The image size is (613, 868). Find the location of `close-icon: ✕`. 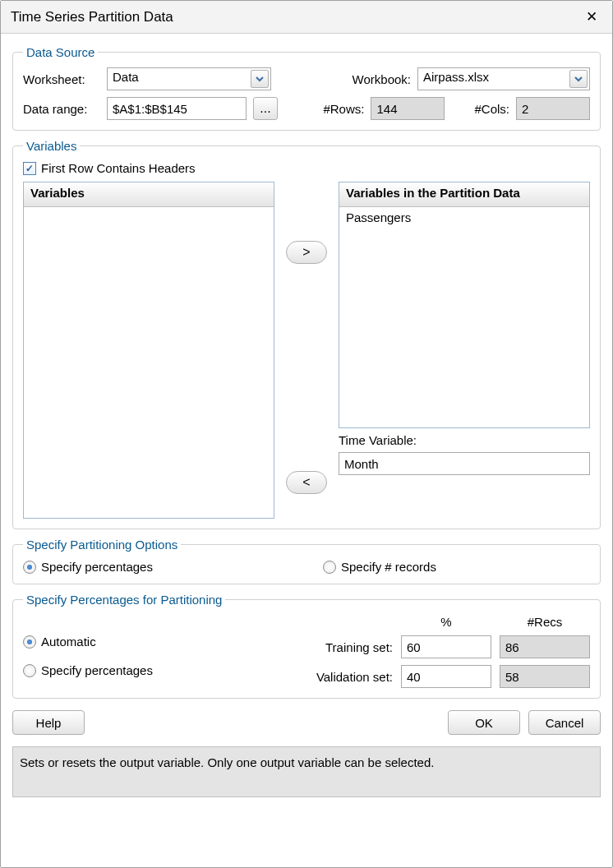

close-icon: ✕ is located at coordinates (592, 16).